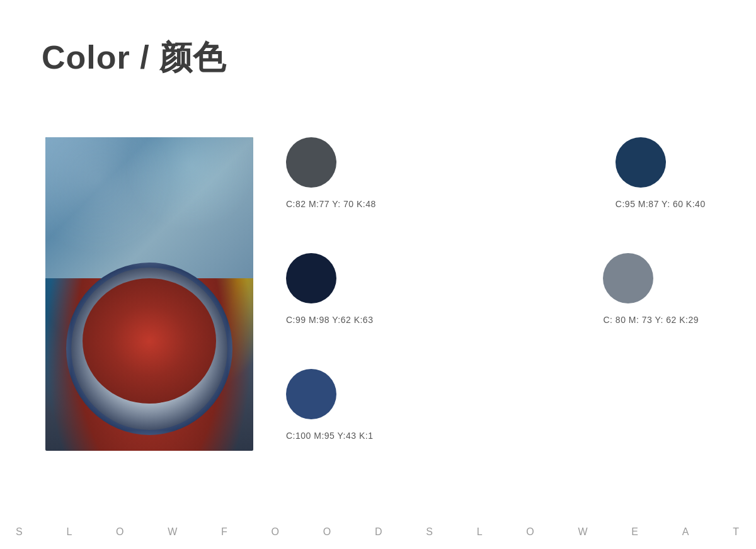  I want to click on color-label-dark-gray: C:82 M:77 Y: 70 K:48, so click(331, 204).